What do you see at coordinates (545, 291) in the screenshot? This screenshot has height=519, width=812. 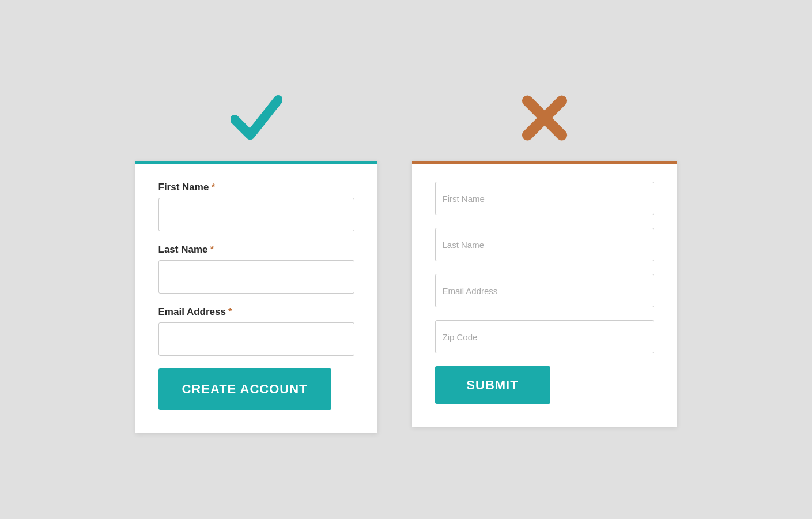 I see `email-input-bad` at bounding box center [545, 291].